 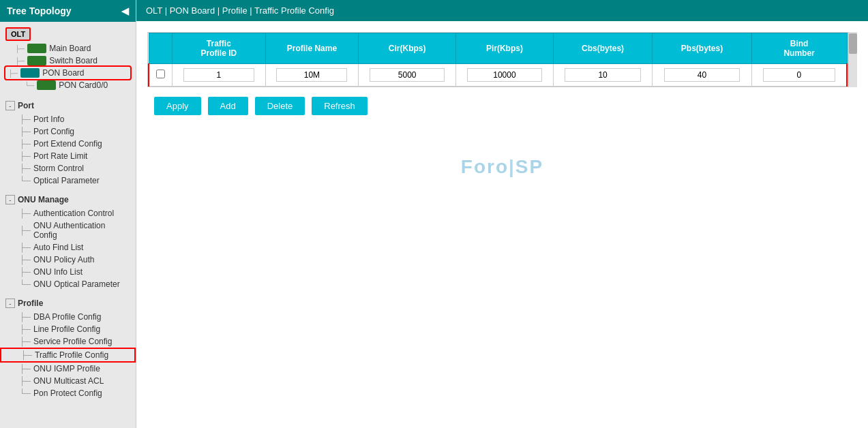 What do you see at coordinates (68, 11) in the screenshot?
I see `sidebar-header: Tree Topology ◀` at bounding box center [68, 11].